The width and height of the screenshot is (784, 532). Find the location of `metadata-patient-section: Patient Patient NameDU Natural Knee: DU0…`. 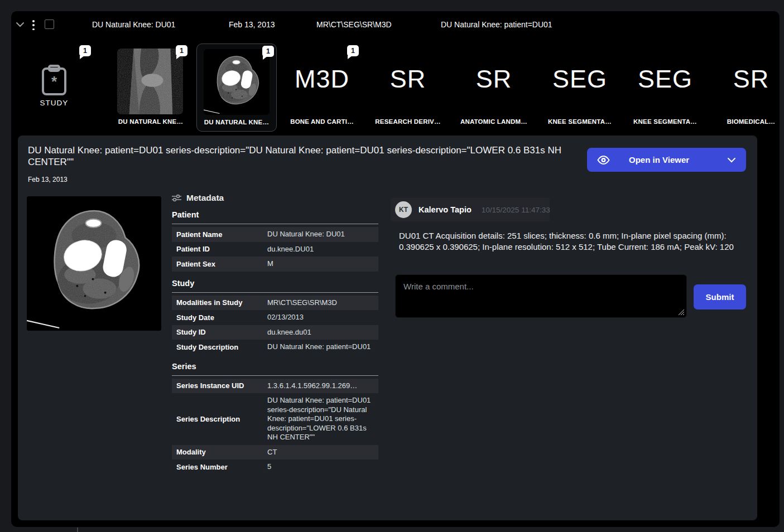

metadata-patient-section: Patient Patient NameDU Natural Knee: DU0… is located at coordinates (275, 241).